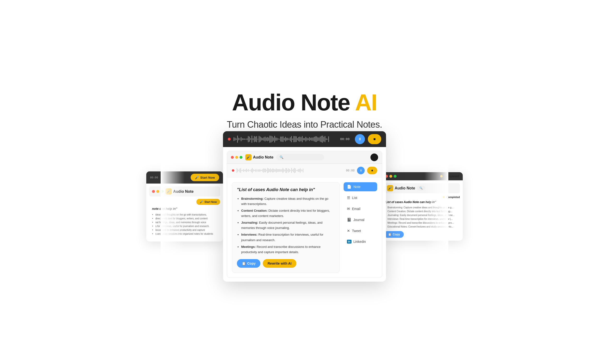  I want to click on search-right: 🔍, so click(421, 188).